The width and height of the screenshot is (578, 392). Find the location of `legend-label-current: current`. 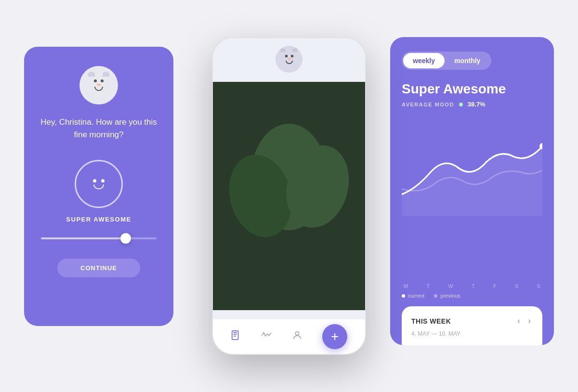

legend-label-current: current is located at coordinates (416, 296).